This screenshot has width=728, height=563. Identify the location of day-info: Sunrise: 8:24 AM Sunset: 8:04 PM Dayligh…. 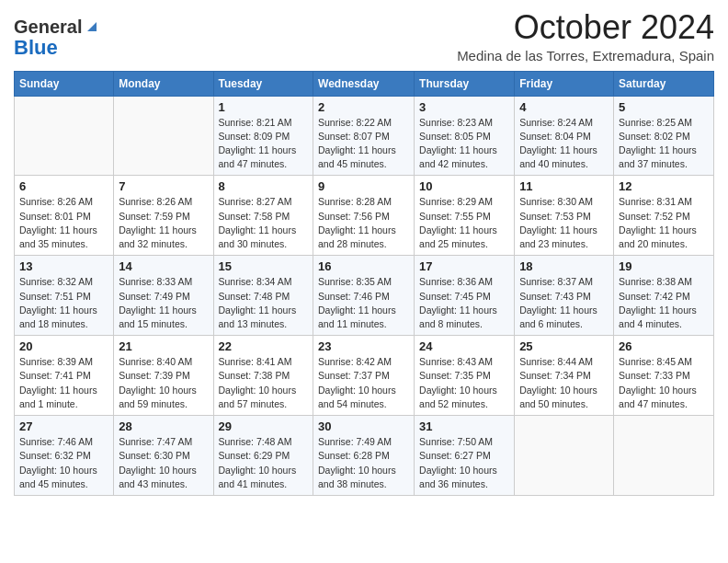
(564, 144).